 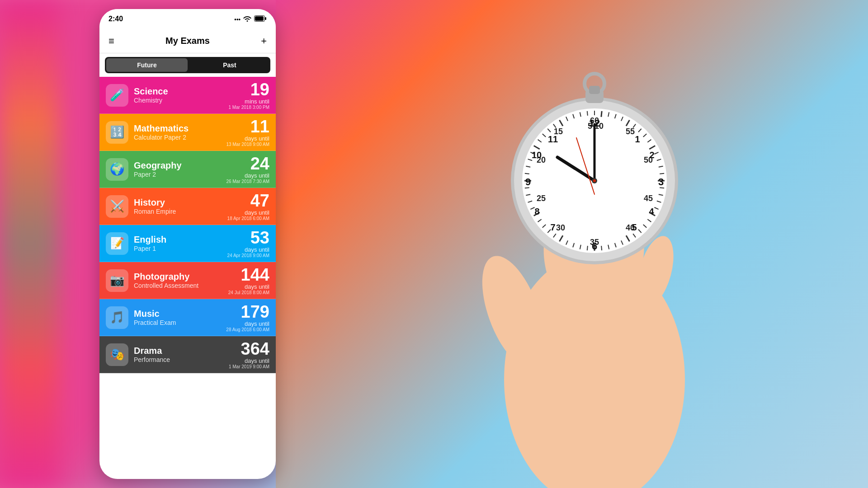 What do you see at coordinates (178, 280) in the screenshot?
I see `exam-info: Photography Controlled Assessment` at bounding box center [178, 280].